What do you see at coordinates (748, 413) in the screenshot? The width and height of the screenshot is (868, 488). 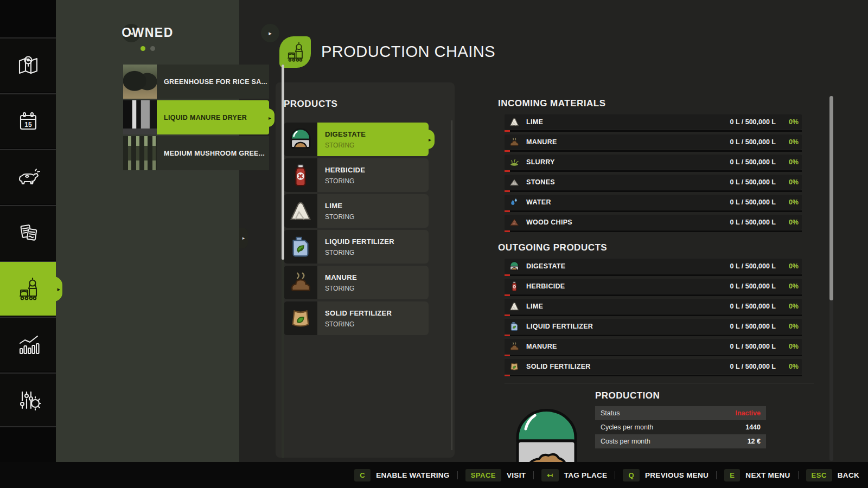 I see `status-value: Inactive` at bounding box center [748, 413].